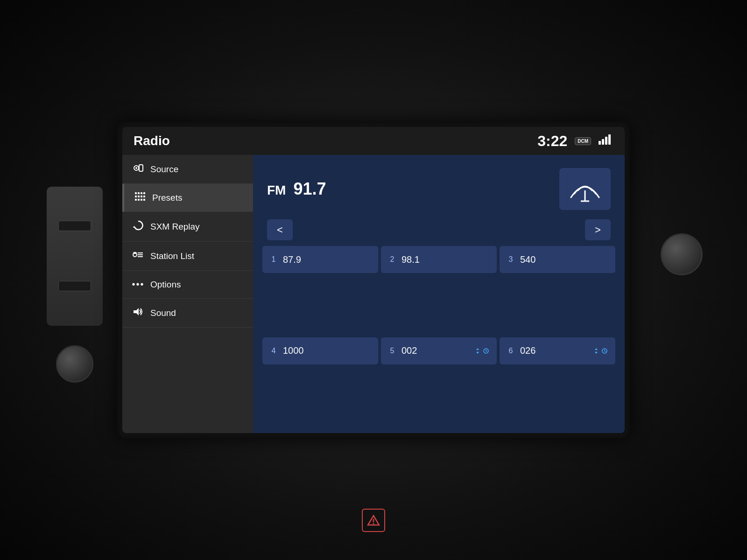  What do you see at coordinates (75, 226) in the screenshot?
I see `left-button-top` at bounding box center [75, 226].